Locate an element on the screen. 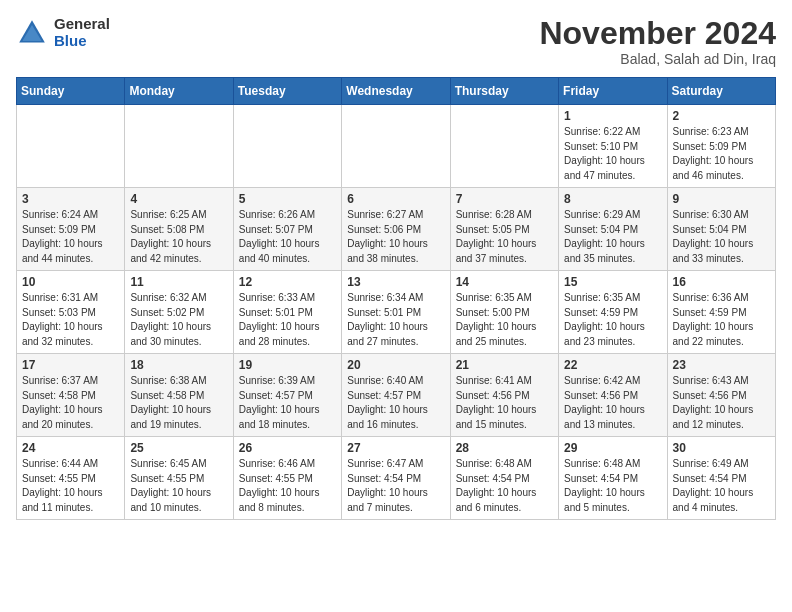 The height and width of the screenshot is (612, 792). day-info: Sunrise: 6:31 AMSunset: 5:03 PMDaylight:… is located at coordinates (70, 320).